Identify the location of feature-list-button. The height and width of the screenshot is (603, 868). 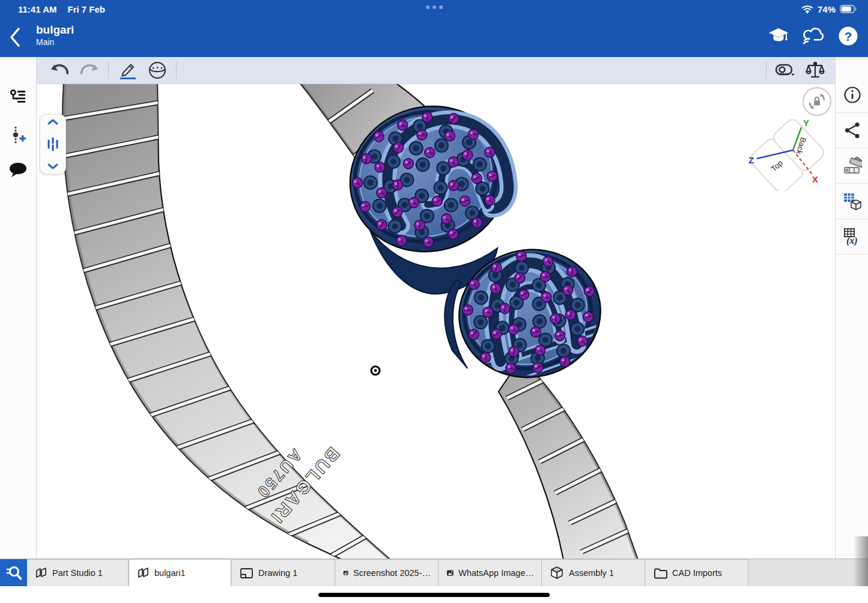
(18, 97).